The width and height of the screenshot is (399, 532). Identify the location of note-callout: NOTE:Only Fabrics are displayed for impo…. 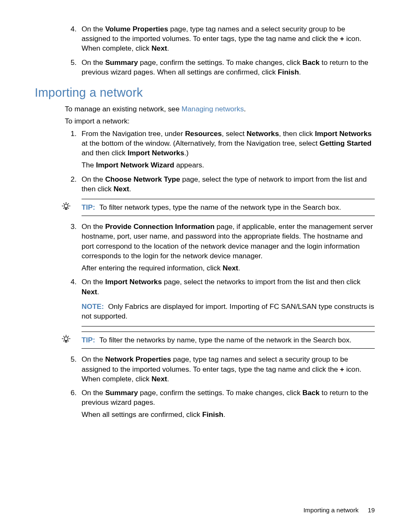
(228, 313).